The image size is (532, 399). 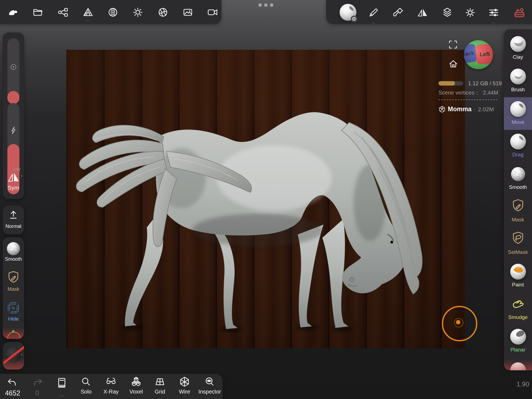 What do you see at coordinates (518, 109) in the screenshot?
I see `move-sphere-icon` at bounding box center [518, 109].